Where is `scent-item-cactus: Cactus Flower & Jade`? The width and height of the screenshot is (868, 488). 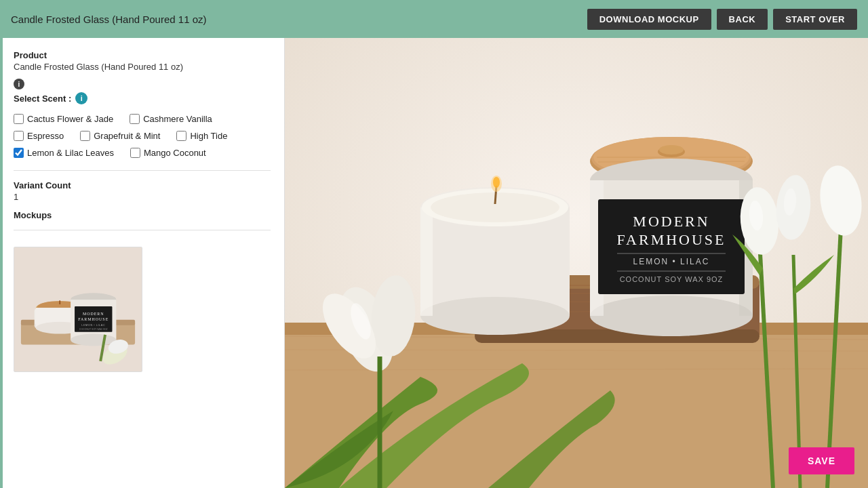 scent-item-cactus: Cactus Flower & Jade is located at coordinates (64, 119).